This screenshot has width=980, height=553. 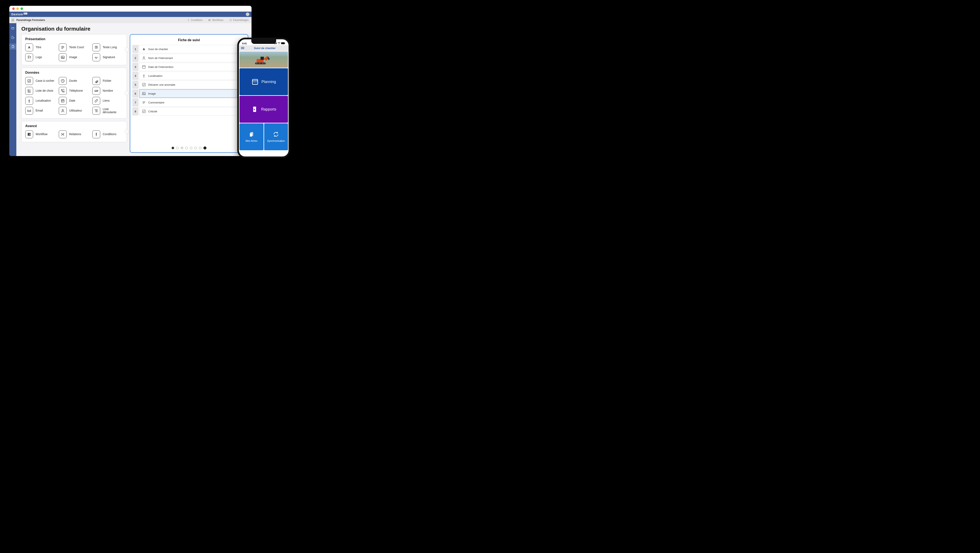 I want to click on toolbar-item-conditions: Conditions, so click(x=195, y=20).